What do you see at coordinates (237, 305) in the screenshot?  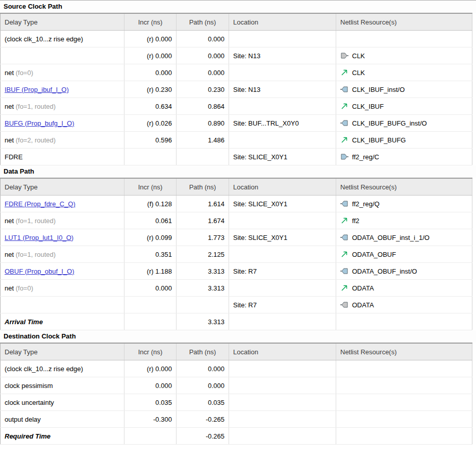 I see `timing-row: Site: R7ODATA` at bounding box center [237, 305].